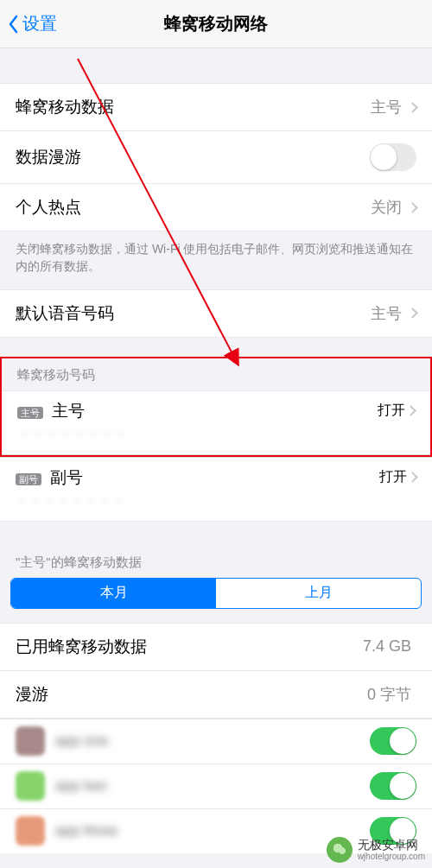  Describe the element at coordinates (65, 107) in the screenshot. I see `label: 蜂窝移动数据` at that location.